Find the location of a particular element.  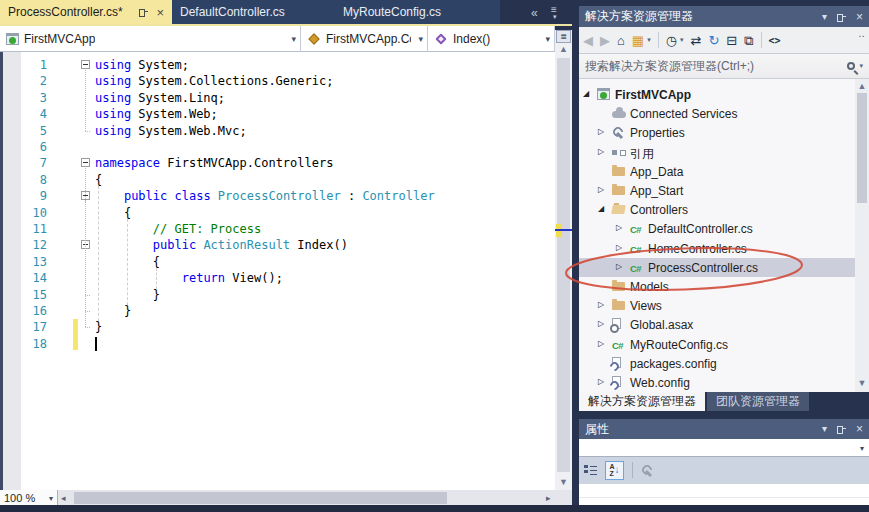

tree-item-models: Models is located at coordinates (717, 286).